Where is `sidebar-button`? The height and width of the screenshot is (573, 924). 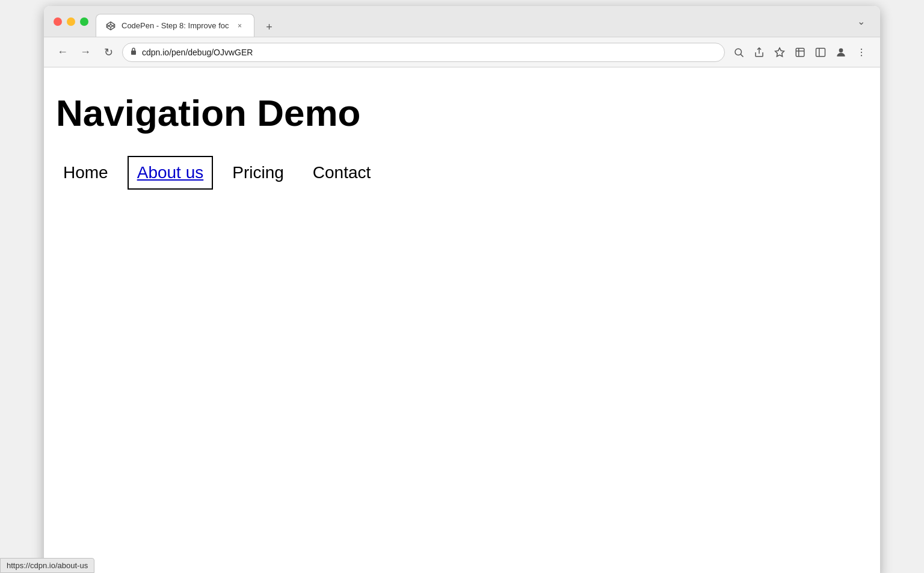 sidebar-button is located at coordinates (821, 52).